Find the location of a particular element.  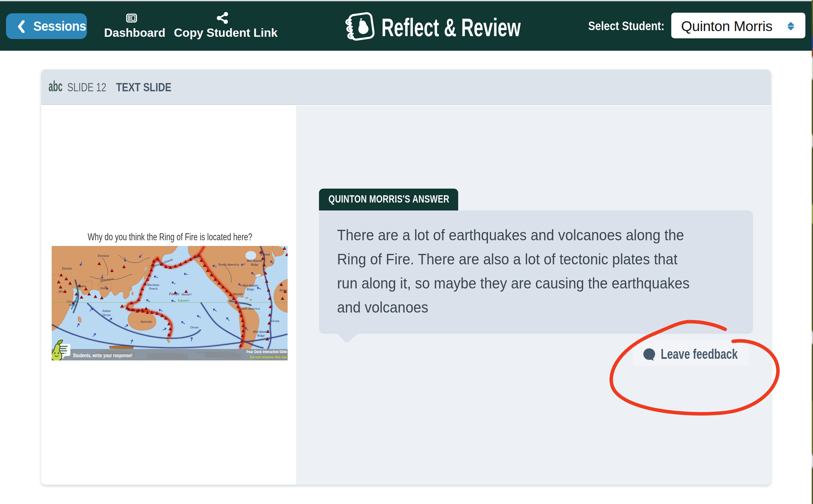

svg-text: Valley is located at coordinates (72, 305).